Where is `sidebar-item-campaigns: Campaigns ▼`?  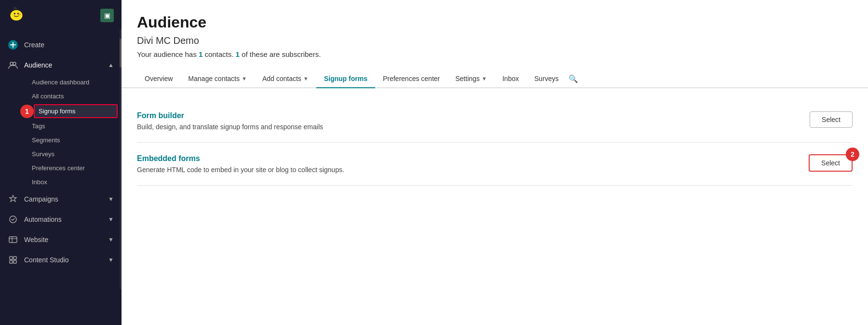
sidebar-item-campaigns: Campaigns ▼ is located at coordinates (61, 199).